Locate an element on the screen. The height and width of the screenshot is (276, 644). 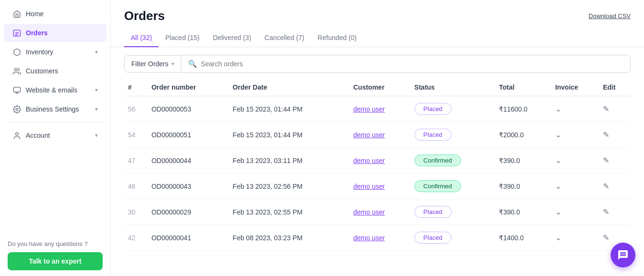
chat-widget is located at coordinates (623, 255).